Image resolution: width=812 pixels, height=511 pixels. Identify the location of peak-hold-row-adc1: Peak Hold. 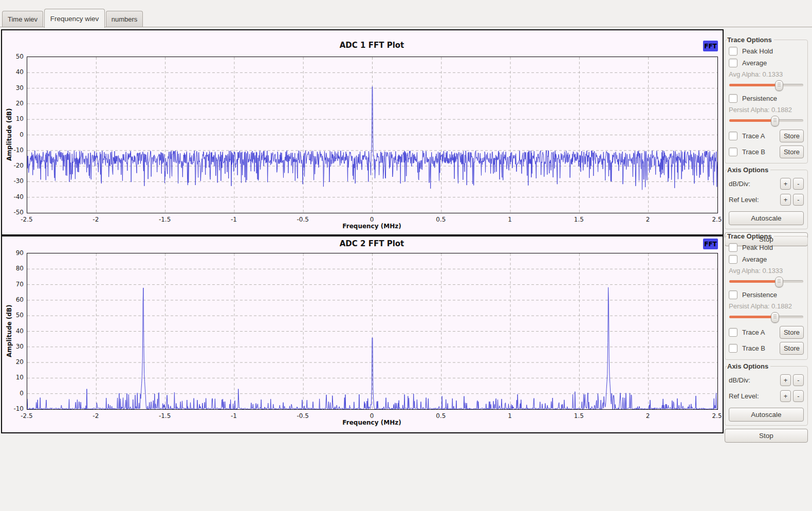
(766, 51).